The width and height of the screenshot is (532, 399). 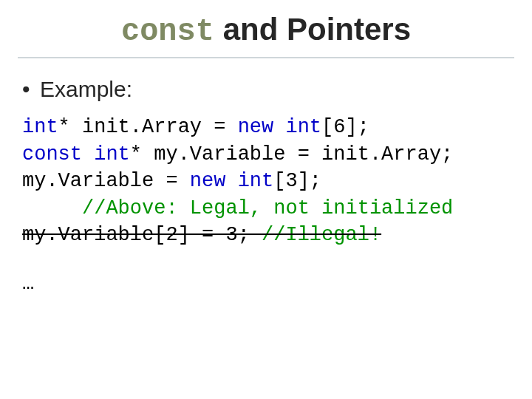 I want to click on keyword-const: const, so click(x=52, y=154).